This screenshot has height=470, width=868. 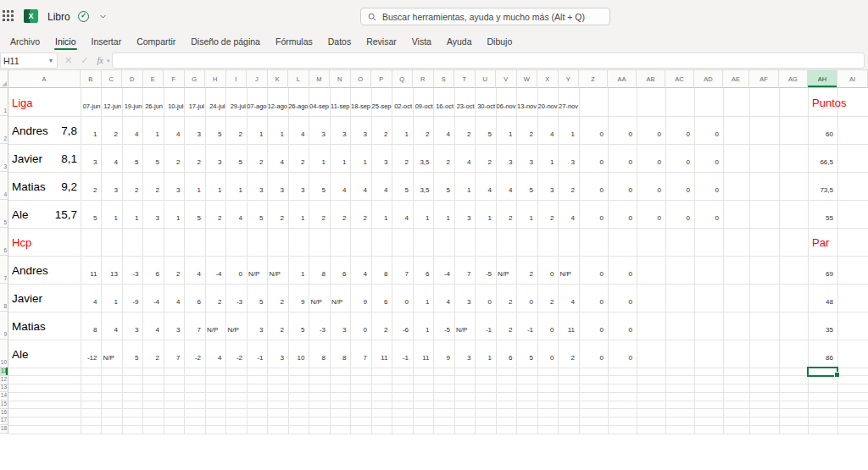 What do you see at coordinates (112, 354) in the screenshot?
I see `cell-C10: N/P` at bounding box center [112, 354].